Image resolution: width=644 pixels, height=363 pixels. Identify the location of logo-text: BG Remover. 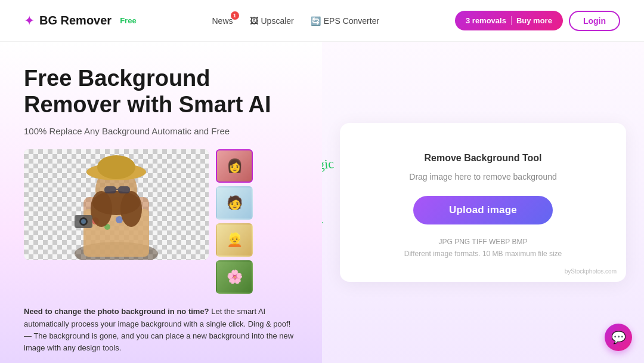
(75, 20).